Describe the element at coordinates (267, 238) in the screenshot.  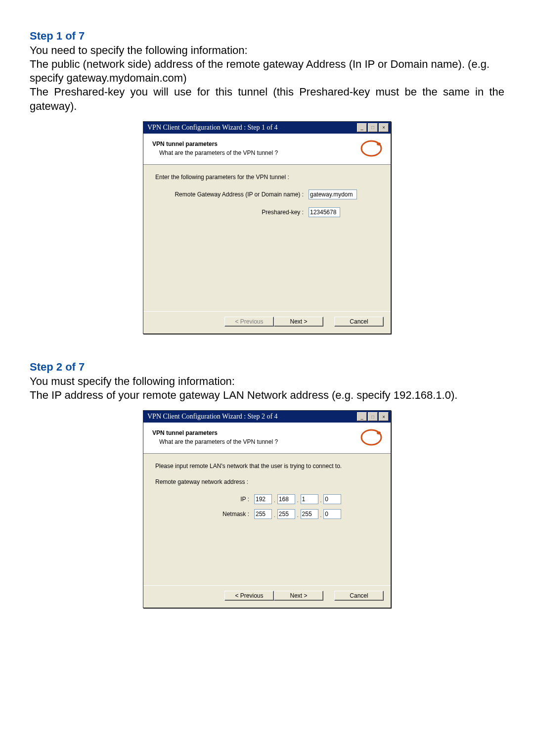
I see `dialog-body: Enter the following parameters for the V…` at that location.